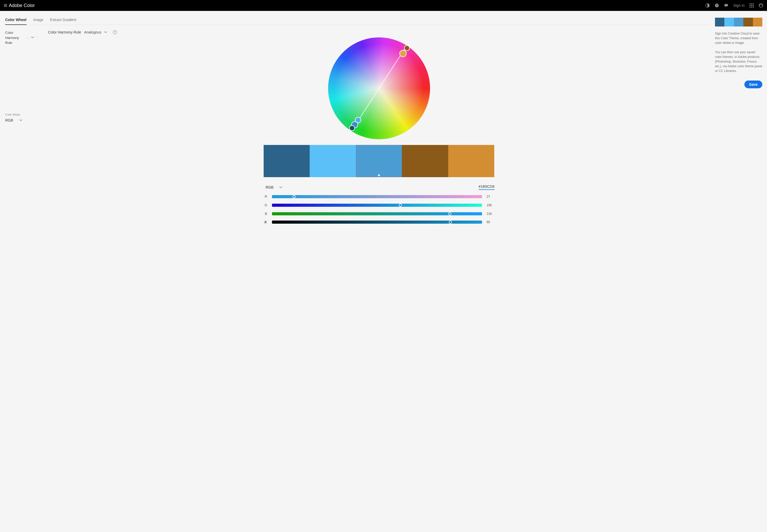 This screenshot has width=767, height=532. What do you see at coordinates (379, 161) in the screenshot?
I see `palette-swatches` at bounding box center [379, 161].